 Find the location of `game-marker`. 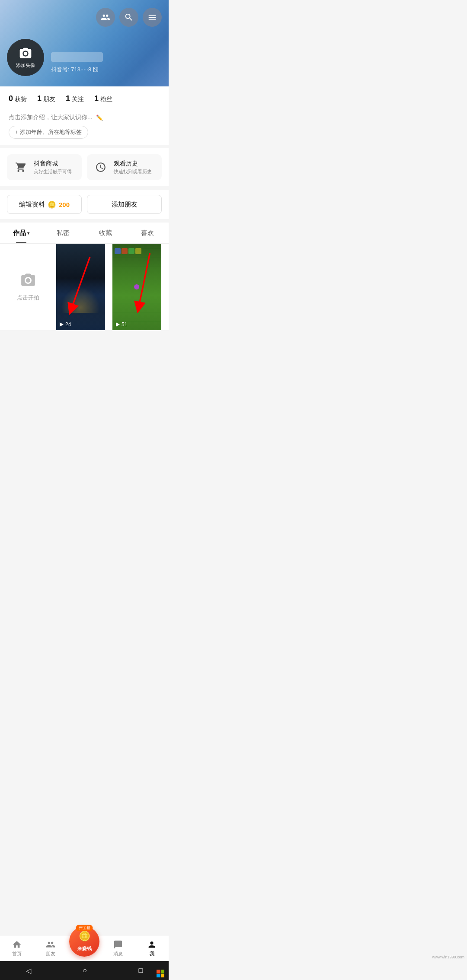

game-marker is located at coordinates (137, 287).